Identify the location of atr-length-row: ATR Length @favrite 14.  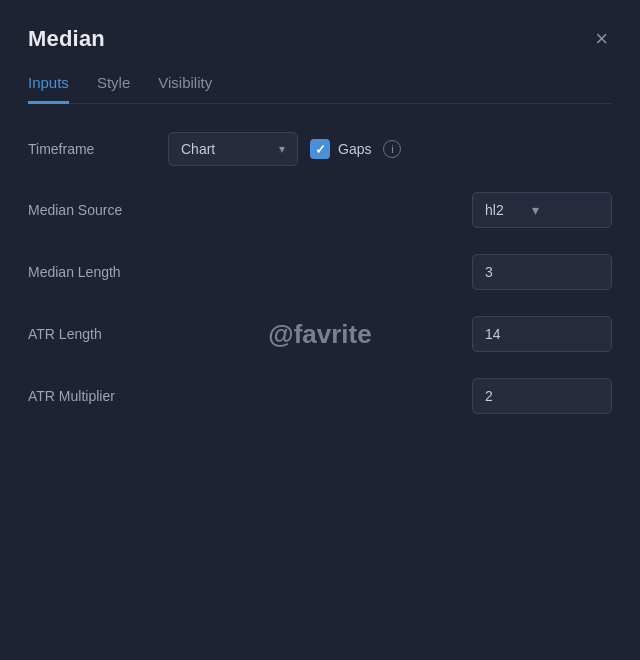
(320, 334).